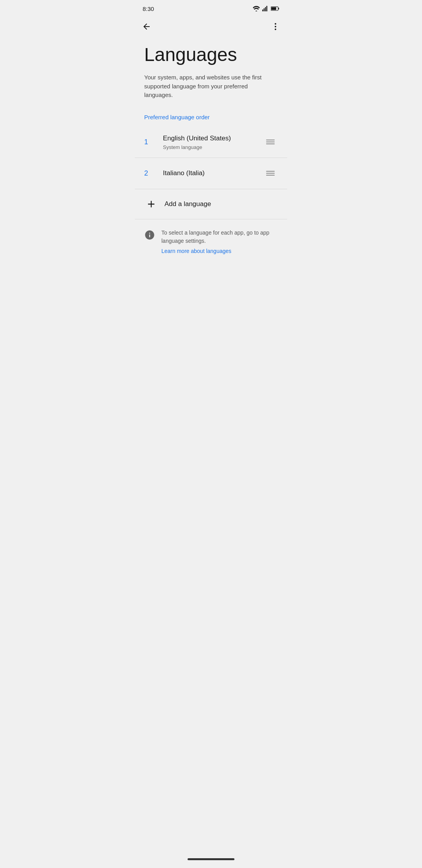 This screenshot has height=868, width=422. What do you see at coordinates (213, 142) in the screenshot?
I see `language-info-1: English (United States) System language` at bounding box center [213, 142].